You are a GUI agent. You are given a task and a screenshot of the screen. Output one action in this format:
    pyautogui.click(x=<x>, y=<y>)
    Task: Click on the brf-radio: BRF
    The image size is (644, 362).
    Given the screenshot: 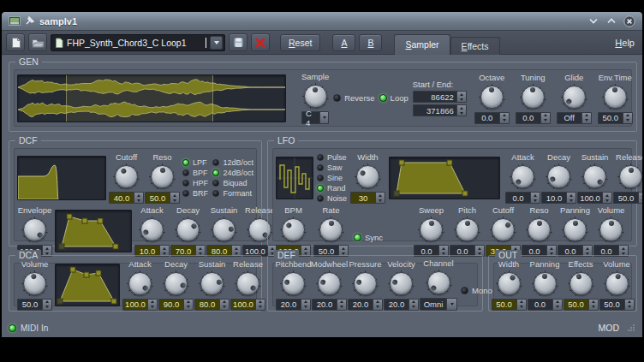 What is the action you would take?
    pyautogui.click(x=196, y=193)
    